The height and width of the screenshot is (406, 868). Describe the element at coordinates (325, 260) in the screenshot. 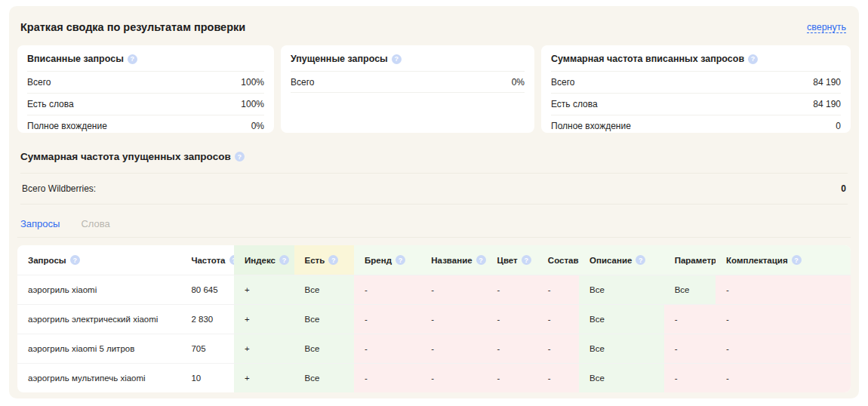

I see `column-header: Есть ?` at that location.